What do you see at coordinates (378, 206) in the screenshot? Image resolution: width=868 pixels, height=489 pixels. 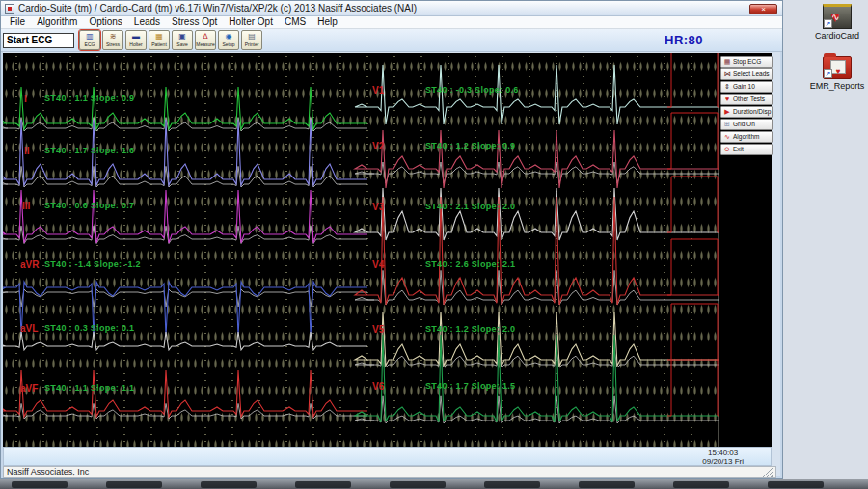 I see `lead-label-v3: V3` at bounding box center [378, 206].